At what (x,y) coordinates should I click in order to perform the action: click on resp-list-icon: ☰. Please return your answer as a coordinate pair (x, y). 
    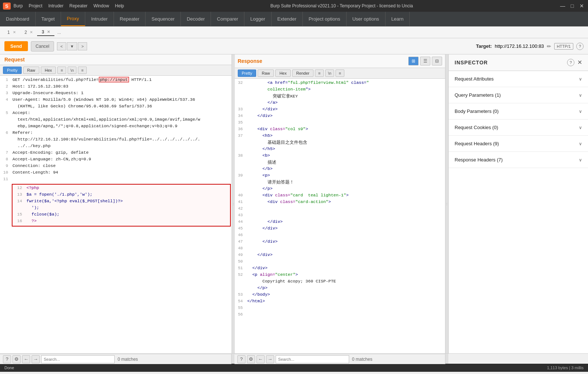
    Looking at the image, I should click on (425, 61).